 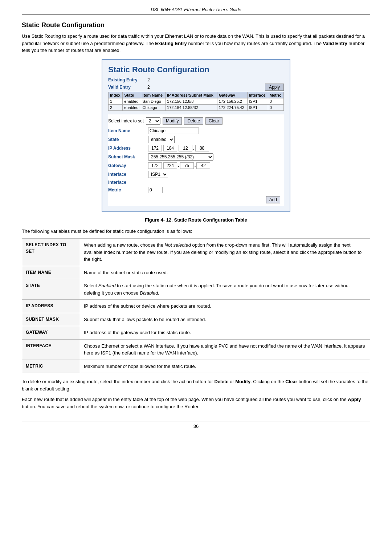 I want to click on select-index-dropdown: 2 1 Not selected, so click(x=153, y=121).